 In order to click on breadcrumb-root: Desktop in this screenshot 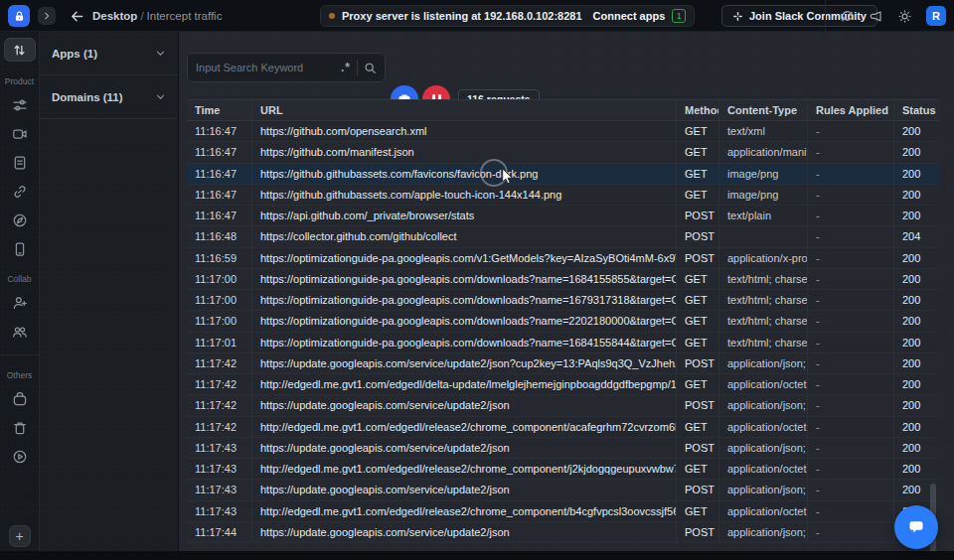, I will do `click(115, 16)`.